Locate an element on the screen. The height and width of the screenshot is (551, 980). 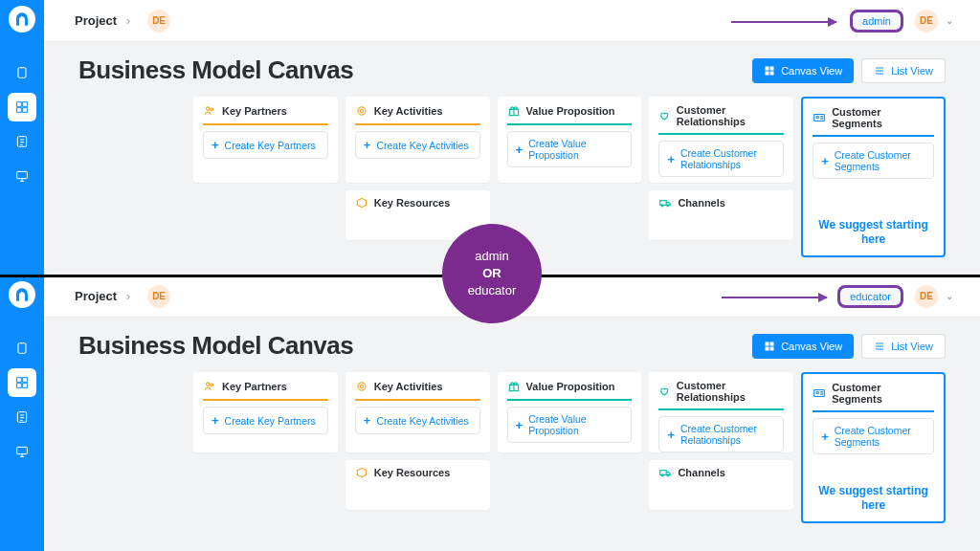
card-channels: Channels is located at coordinates (722, 485).